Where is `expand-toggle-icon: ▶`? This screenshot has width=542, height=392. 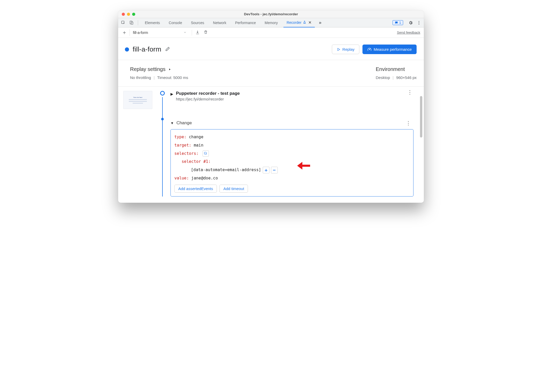 expand-toggle-icon: ▶ is located at coordinates (172, 94).